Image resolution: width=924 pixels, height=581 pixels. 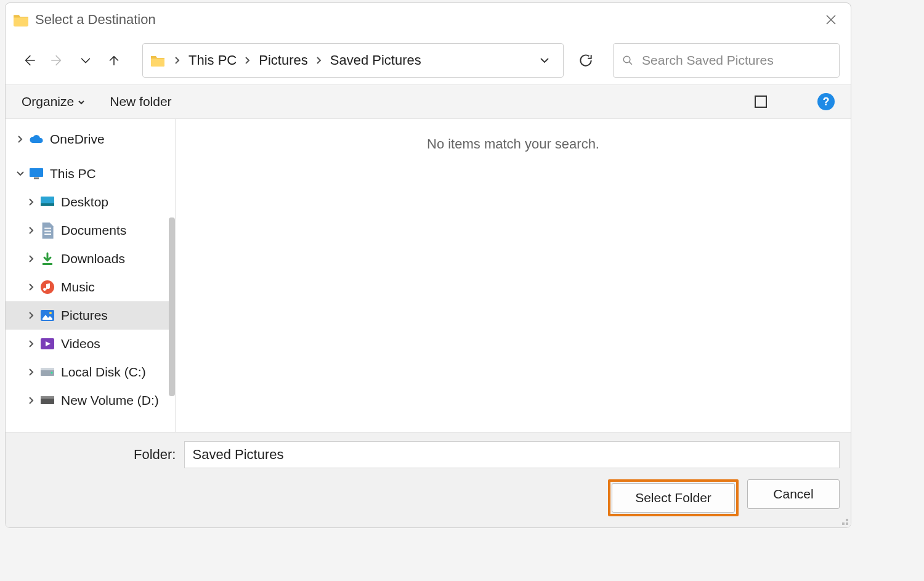 I want to click on forward-button, so click(x=57, y=60).